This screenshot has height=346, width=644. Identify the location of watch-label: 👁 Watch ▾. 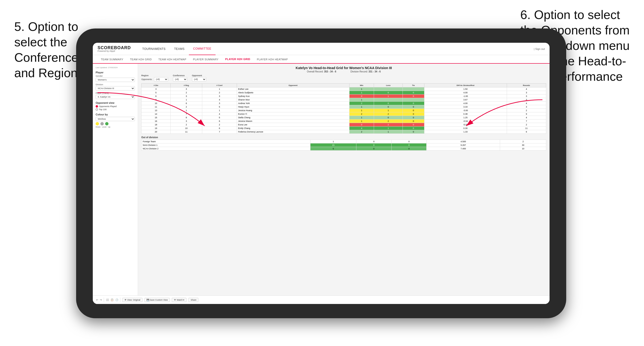
(179, 300).